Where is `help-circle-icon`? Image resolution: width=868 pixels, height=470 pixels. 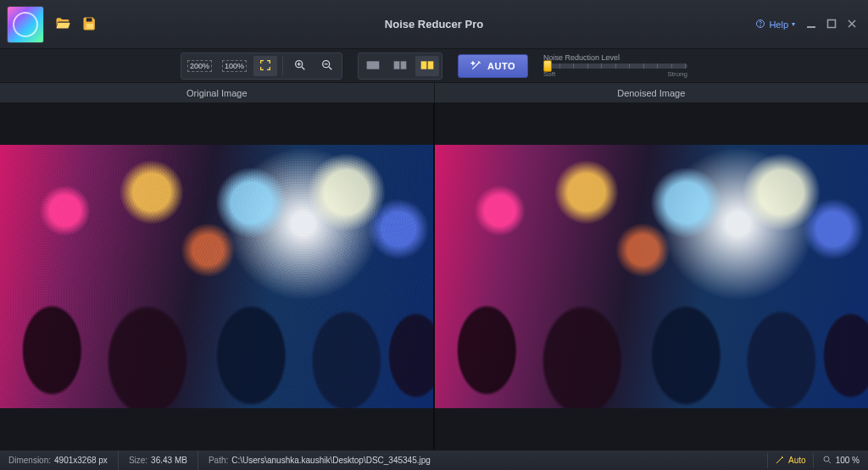 help-circle-icon is located at coordinates (760, 25).